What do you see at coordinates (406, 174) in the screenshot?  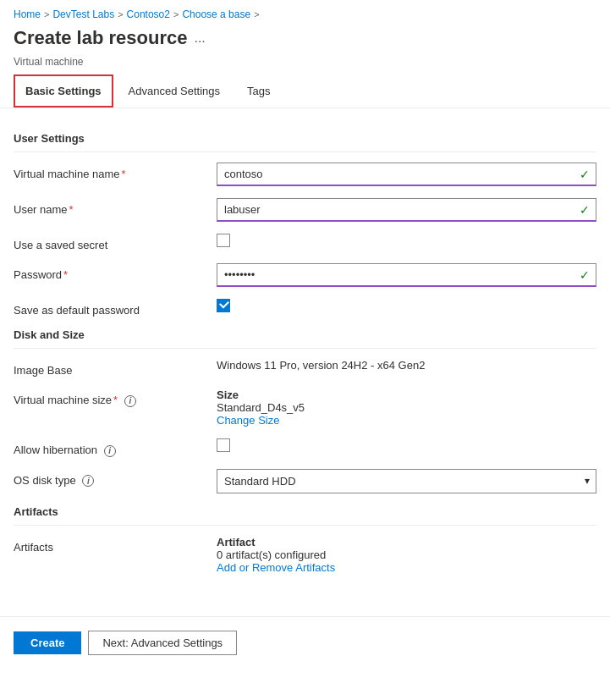 I see `vm-name-control: ✓` at bounding box center [406, 174].